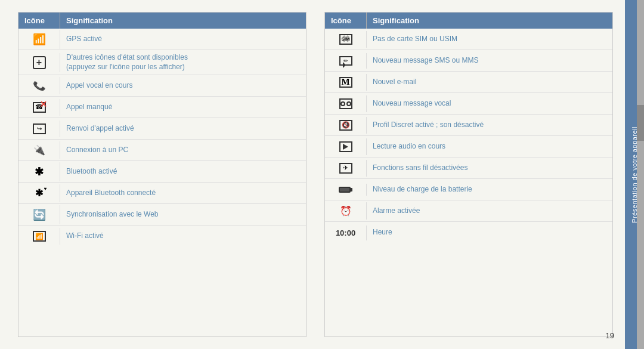 The height and width of the screenshot is (349, 644). What do you see at coordinates (183, 129) in the screenshot?
I see `forward-call-text: Renvoi d'appel activé` at bounding box center [183, 129].